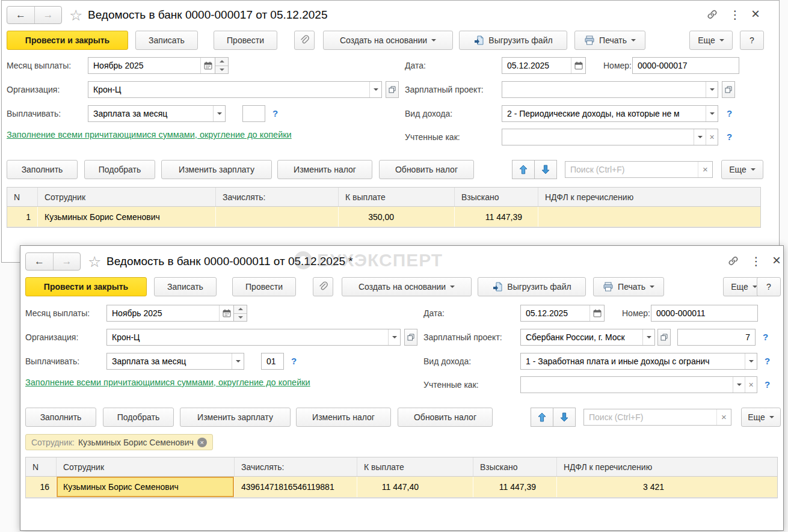 The width and height of the screenshot is (788, 532). What do you see at coordinates (167, 40) in the screenshot?
I see `save-button: Записать` at bounding box center [167, 40].